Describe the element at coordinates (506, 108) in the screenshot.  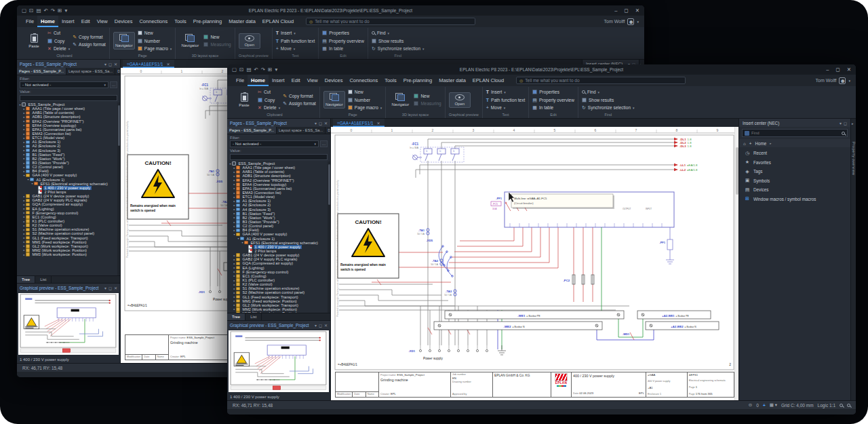
I see `move-button: +Move▾` at that location.